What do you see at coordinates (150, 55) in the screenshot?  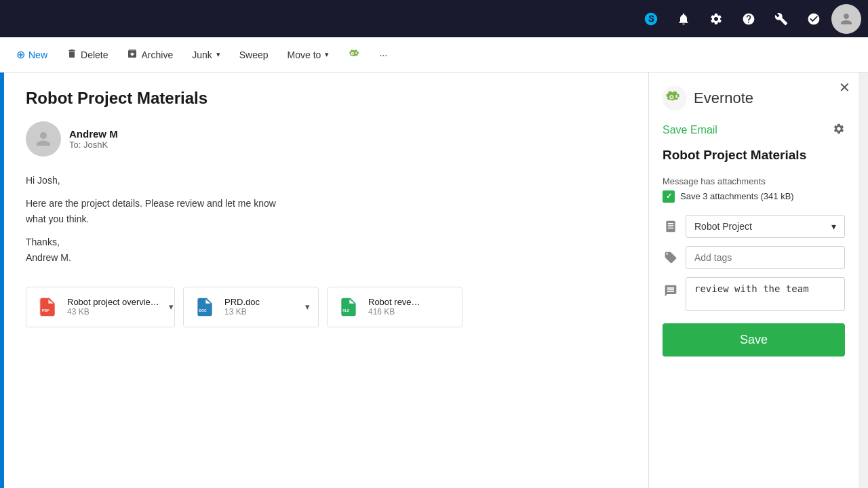 I see `archive-button: Archive` at bounding box center [150, 55].